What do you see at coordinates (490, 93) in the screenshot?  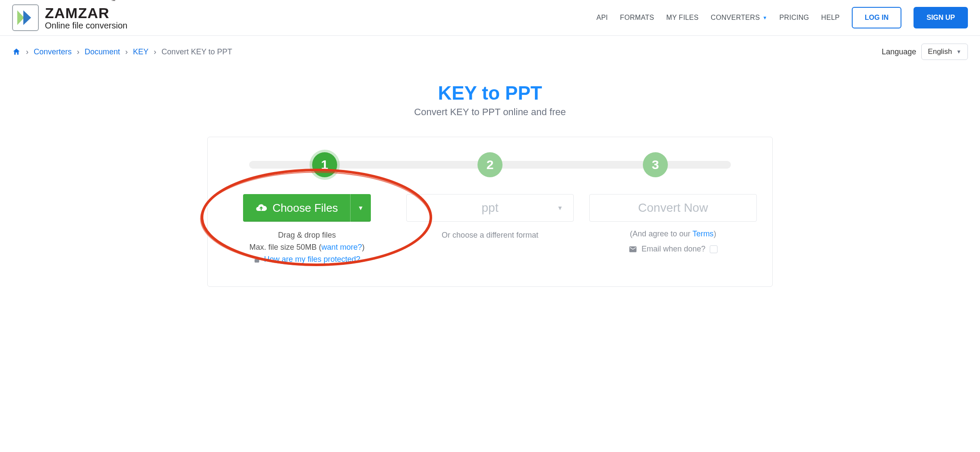 I see `page-title: KEY to PPT` at bounding box center [490, 93].